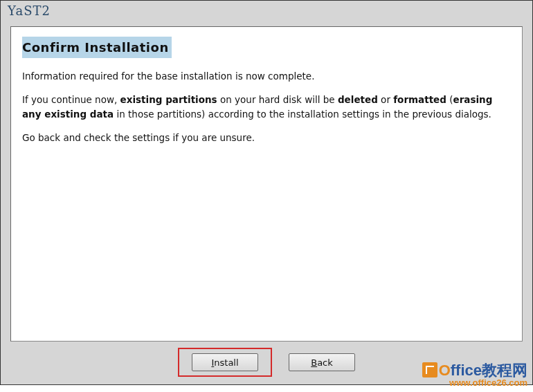 The width and height of the screenshot is (533, 392). I want to click on advice-text: Go back and check the settings if you ar…, so click(266, 138).